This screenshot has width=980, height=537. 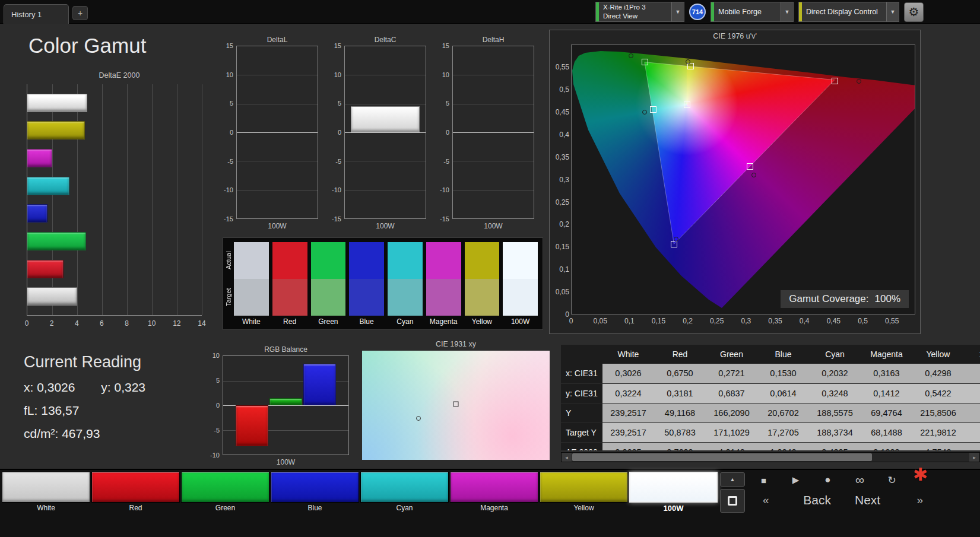 What do you see at coordinates (796, 480) in the screenshot?
I see `play-icon: ▶` at bounding box center [796, 480].